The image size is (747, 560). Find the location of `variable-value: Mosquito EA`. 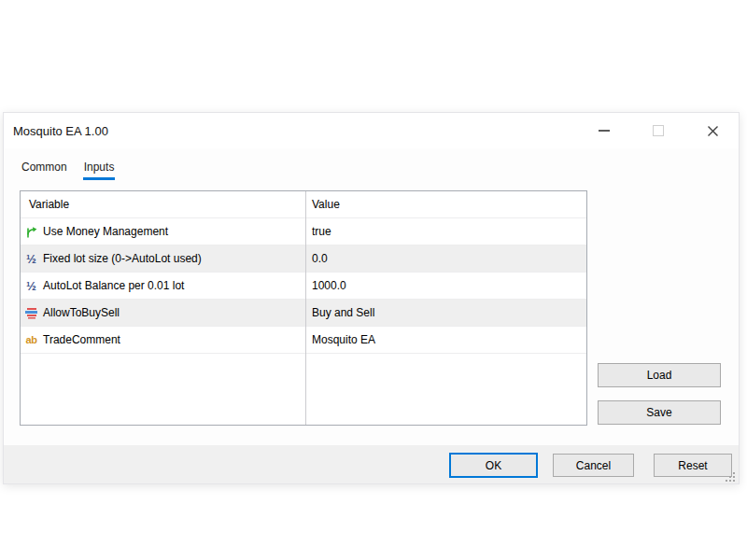

variable-value: Mosquito EA is located at coordinates (446, 340).